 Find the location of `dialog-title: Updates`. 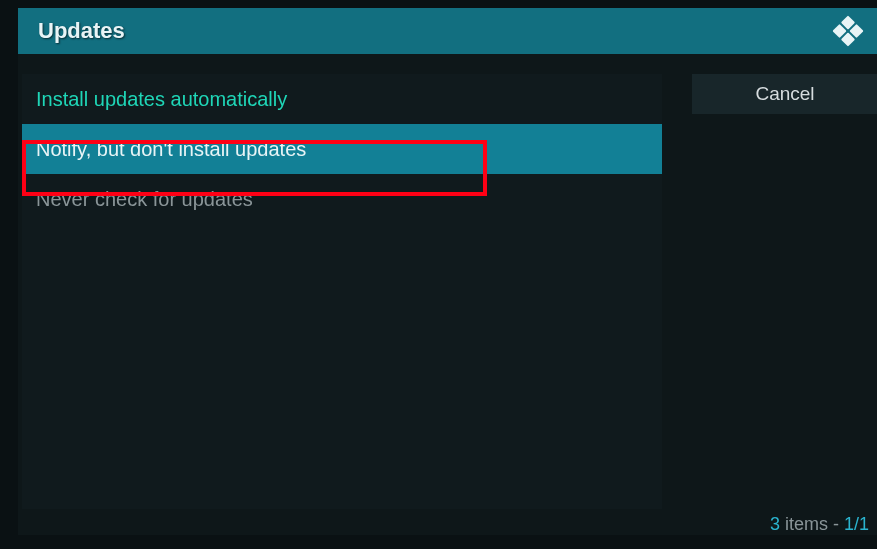

dialog-title: Updates is located at coordinates (82, 31).